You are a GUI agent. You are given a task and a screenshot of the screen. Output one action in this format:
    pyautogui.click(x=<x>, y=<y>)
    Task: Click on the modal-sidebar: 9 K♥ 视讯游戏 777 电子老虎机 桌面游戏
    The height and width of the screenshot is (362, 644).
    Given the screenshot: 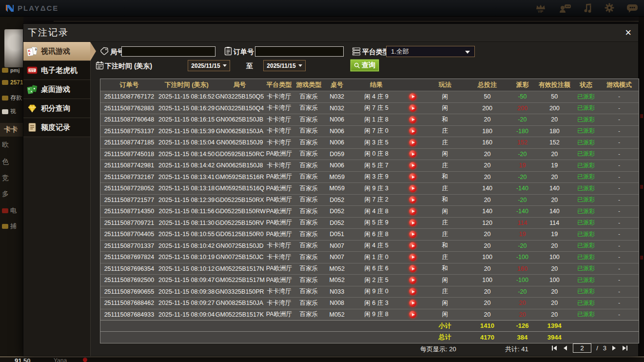 What is the action you would take?
    pyautogui.click(x=57, y=199)
    